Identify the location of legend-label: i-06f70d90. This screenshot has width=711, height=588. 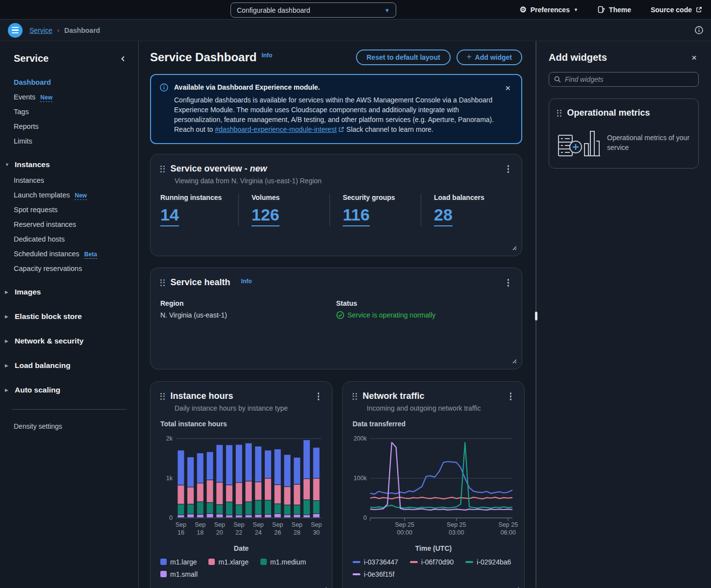
(437, 562).